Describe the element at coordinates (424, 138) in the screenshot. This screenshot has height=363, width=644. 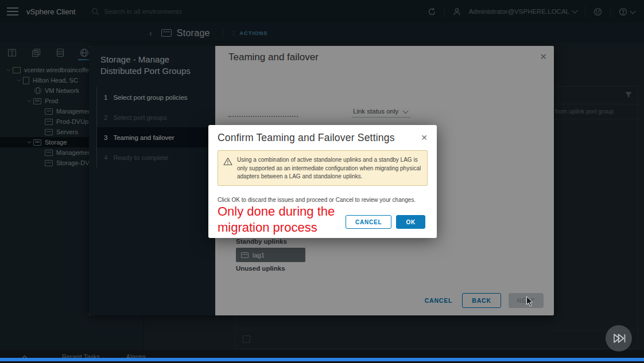
I see `close-icon: ✕` at that location.